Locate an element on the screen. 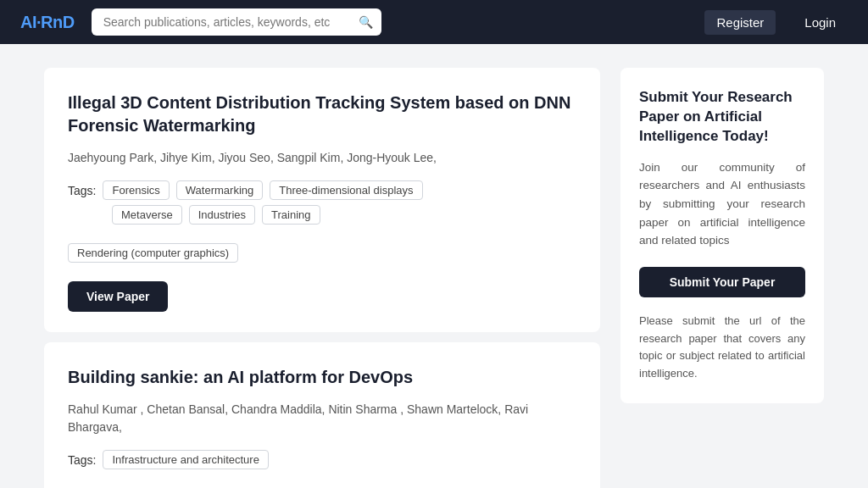  tag-training: Training is located at coordinates (291, 215).